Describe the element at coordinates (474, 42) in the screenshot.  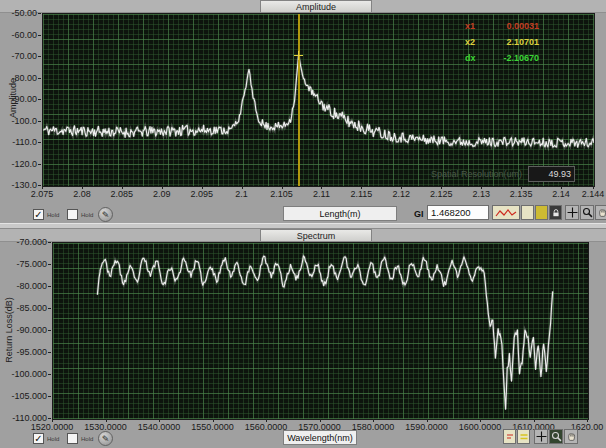
I see `cursor-x2-name: x2` at that location.